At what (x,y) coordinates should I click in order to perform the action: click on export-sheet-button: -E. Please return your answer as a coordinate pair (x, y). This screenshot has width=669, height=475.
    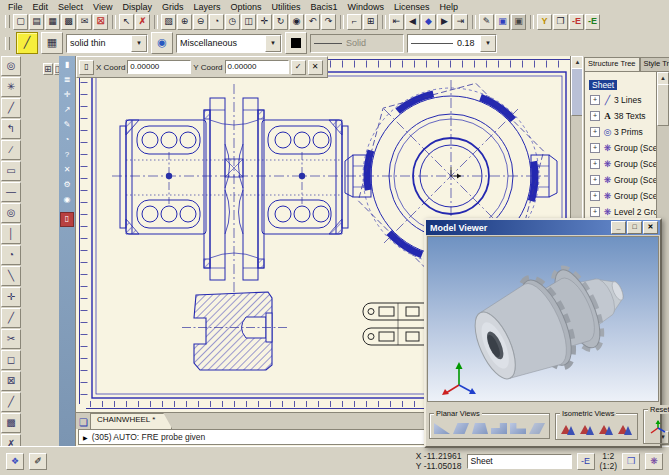
    Looking at the image, I should click on (586, 462).